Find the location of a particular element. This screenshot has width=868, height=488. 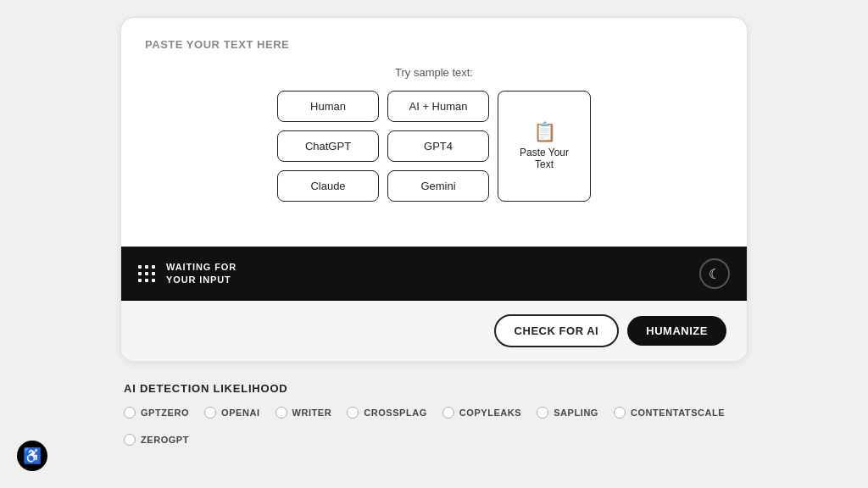

sample-btn-gpt4: GPT4 is located at coordinates (438, 146).